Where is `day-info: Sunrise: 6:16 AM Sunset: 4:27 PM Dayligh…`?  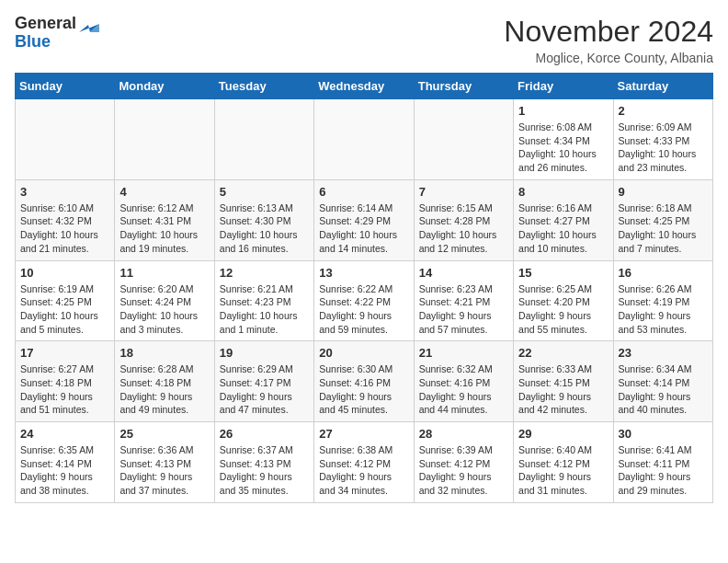
day-info: Sunrise: 6:16 AM Sunset: 4:27 PM Dayligh… is located at coordinates (563, 228).